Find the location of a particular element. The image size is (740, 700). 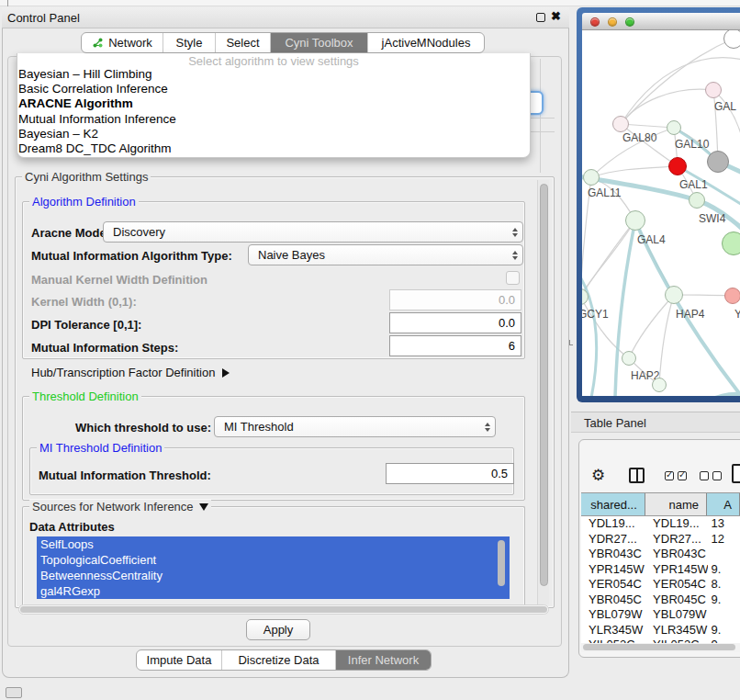

sources-title: Sources for Network Inference is located at coordinates (113, 507).